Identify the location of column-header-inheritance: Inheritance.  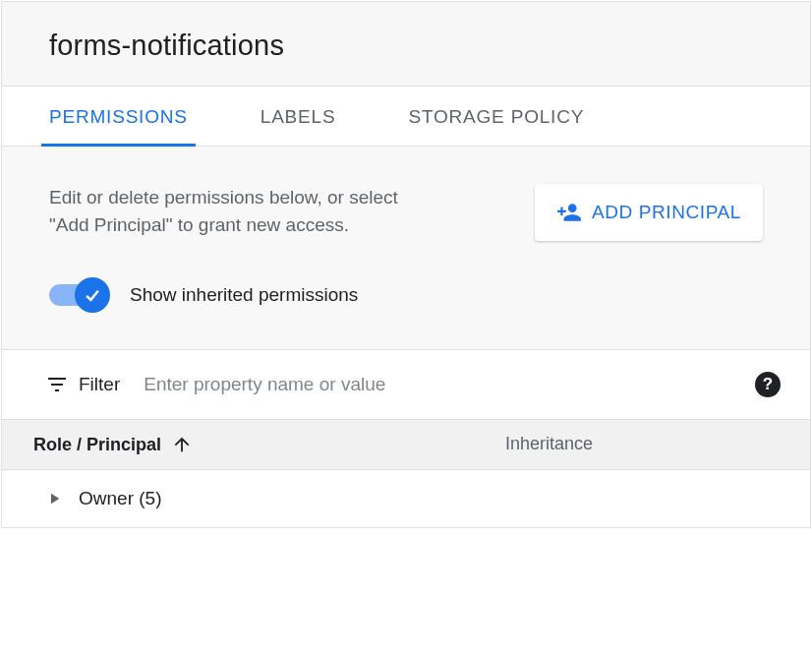
(549, 445).